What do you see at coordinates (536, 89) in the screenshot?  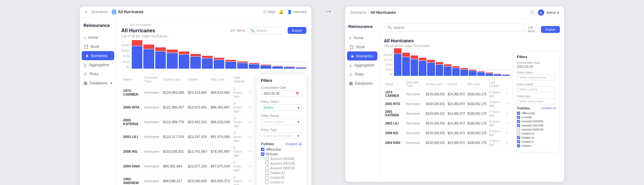 I see `right-policy-stamp-input: Select a stamp` at bounding box center [536, 89].